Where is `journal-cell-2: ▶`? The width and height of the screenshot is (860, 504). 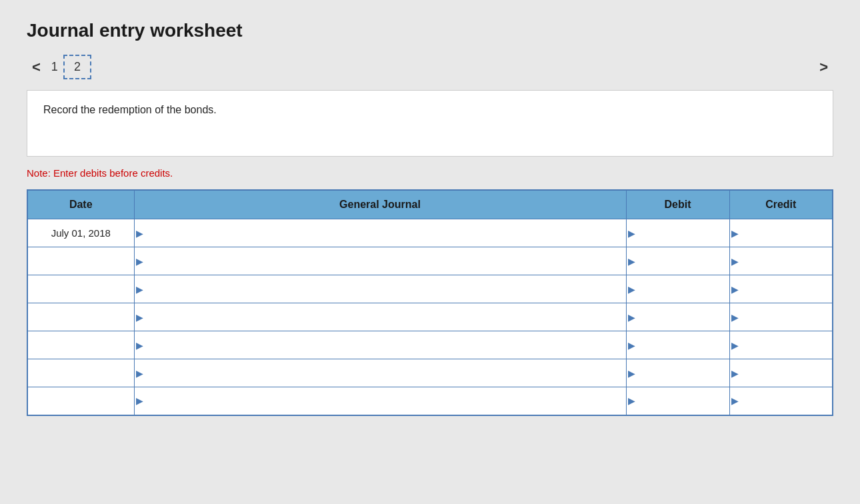
journal-cell-2: ▶ is located at coordinates (380, 289).